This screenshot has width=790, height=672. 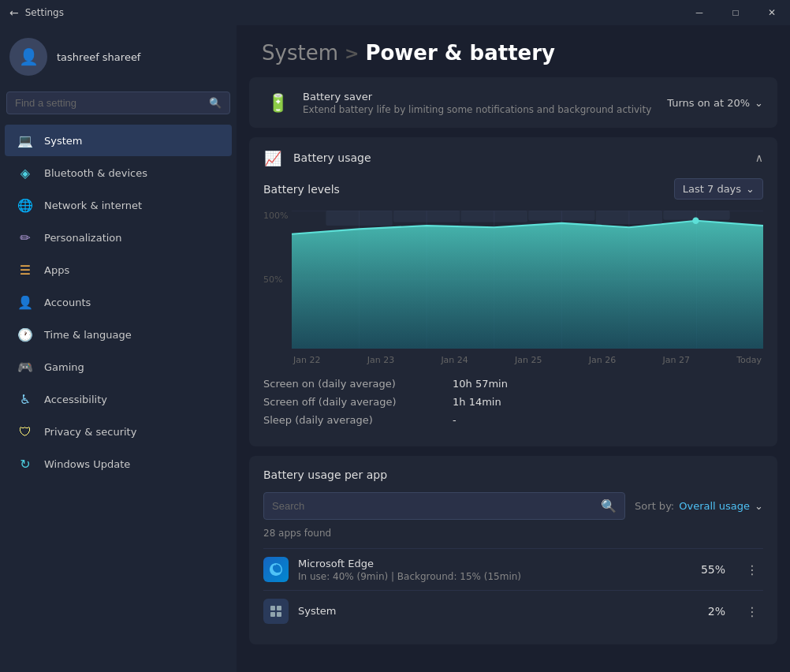 What do you see at coordinates (699, 506) in the screenshot?
I see `sort-selector: Sort by: Overall usage ⌄` at bounding box center [699, 506].